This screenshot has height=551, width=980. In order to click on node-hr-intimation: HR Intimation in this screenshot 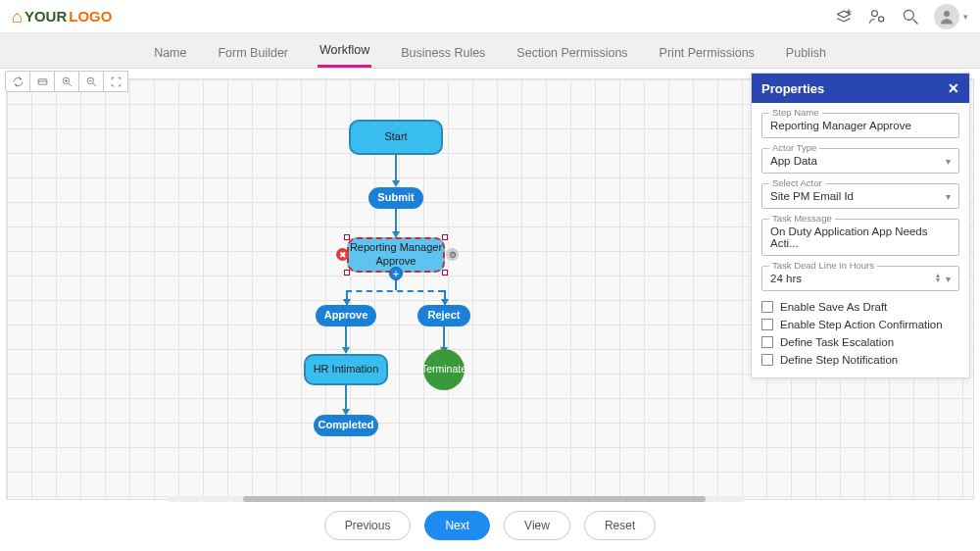, I will do `click(346, 370)`.